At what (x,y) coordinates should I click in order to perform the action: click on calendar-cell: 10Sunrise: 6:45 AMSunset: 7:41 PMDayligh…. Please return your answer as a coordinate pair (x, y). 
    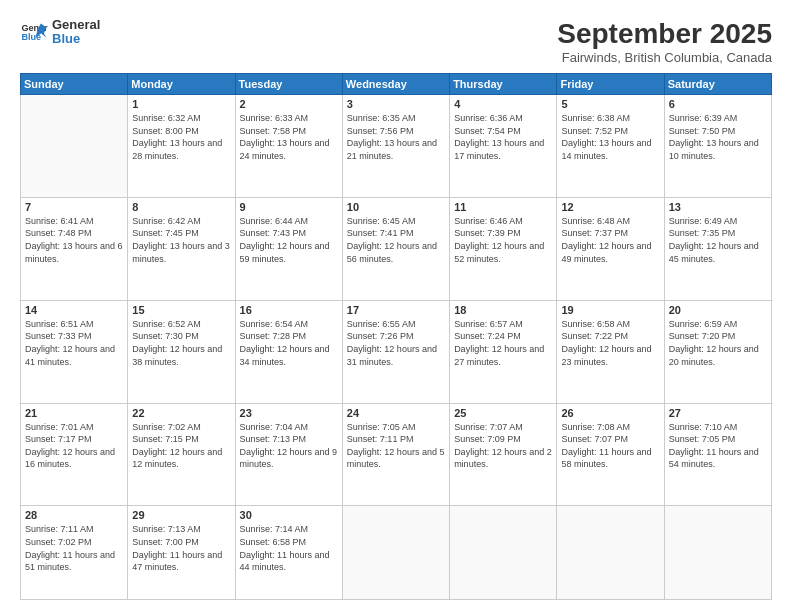
    Looking at the image, I should click on (396, 248).